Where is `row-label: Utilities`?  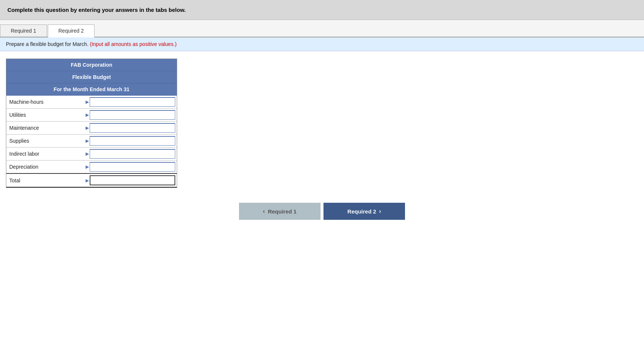 row-label: Utilities is located at coordinates (45, 115).